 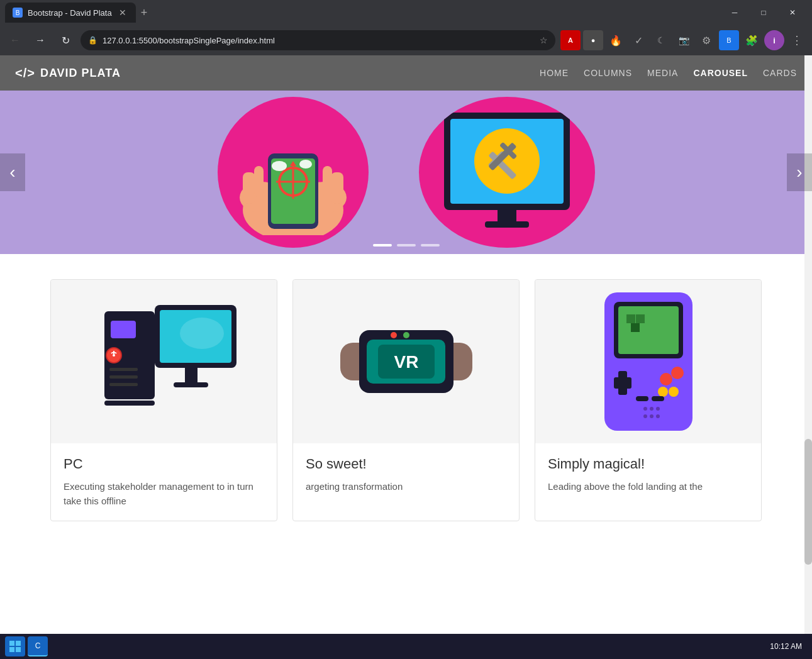 What do you see at coordinates (648, 475) in the screenshot?
I see `card-gameboy-body: Simply magical! Leading above the fold l…` at bounding box center [648, 475].